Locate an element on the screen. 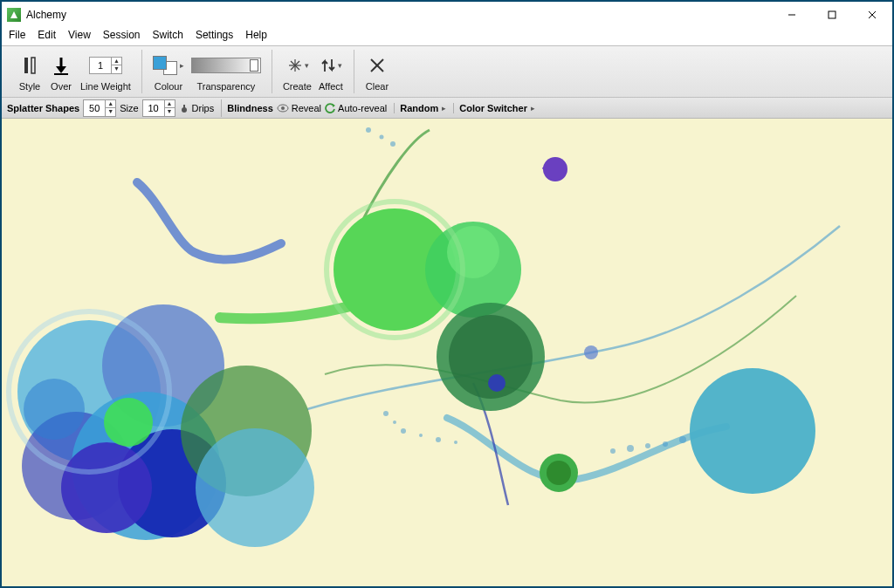 The width and height of the screenshot is (894, 588). over-icon is located at coordinates (61, 65).